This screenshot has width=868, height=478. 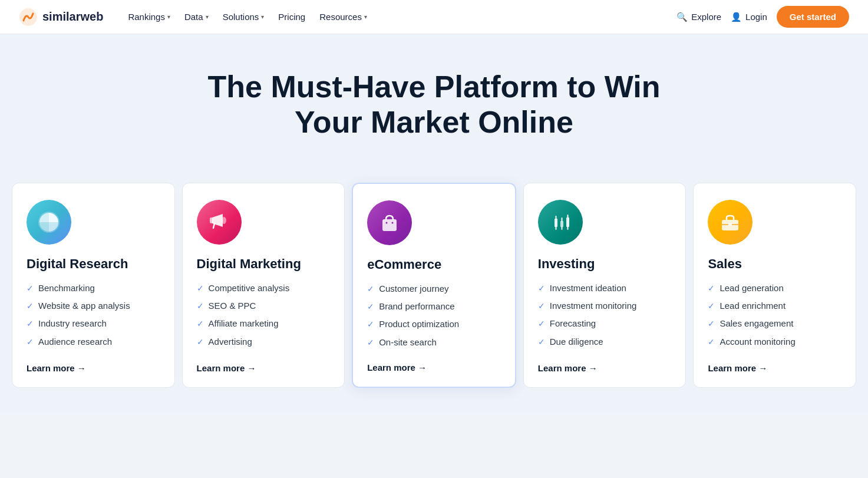 What do you see at coordinates (749, 17) in the screenshot?
I see `nav-login: 👤 Login` at bounding box center [749, 17].